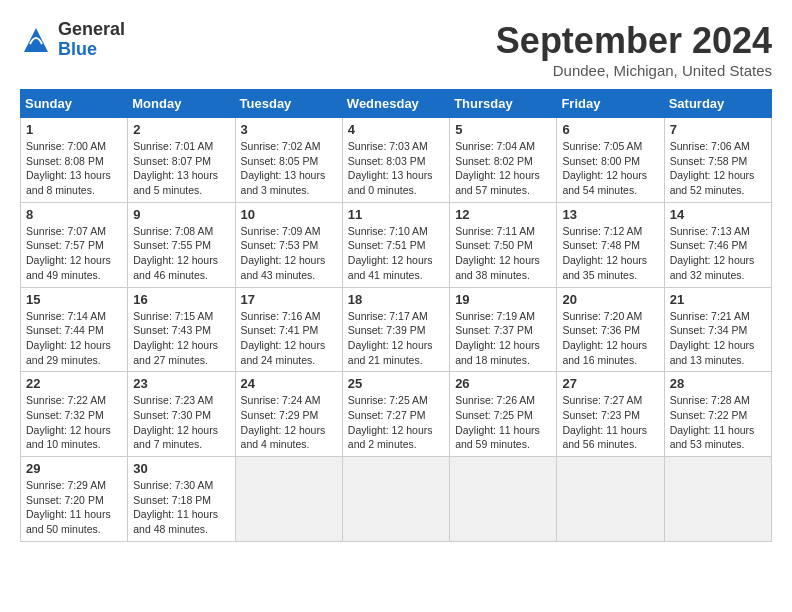 The width and height of the screenshot is (792, 612). Describe the element at coordinates (387, 161) in the screenshot. I see `sunset-label: Sunset: 8:03 PM` at that location.